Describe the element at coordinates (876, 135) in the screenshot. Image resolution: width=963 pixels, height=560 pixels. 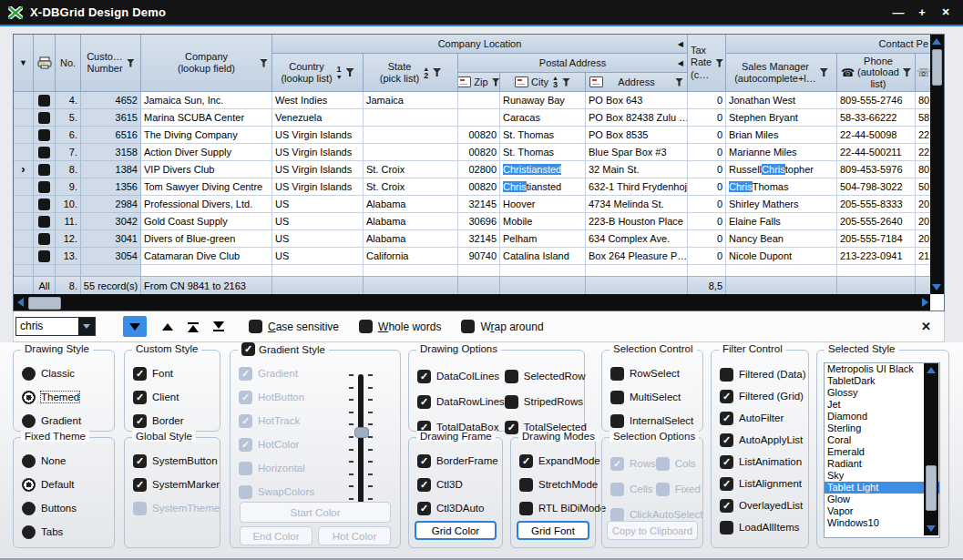
I see `cell-phone: 22-44-50098` at that location.